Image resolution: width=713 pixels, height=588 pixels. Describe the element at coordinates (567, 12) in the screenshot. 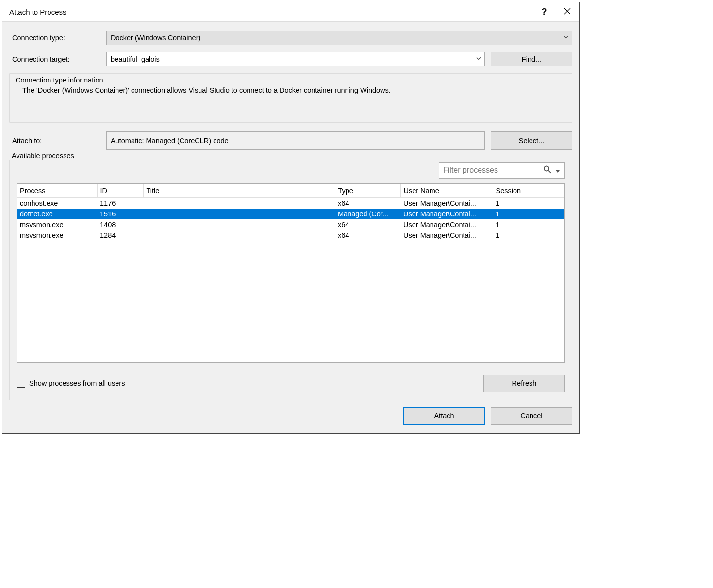

I see `close-button` at that location.